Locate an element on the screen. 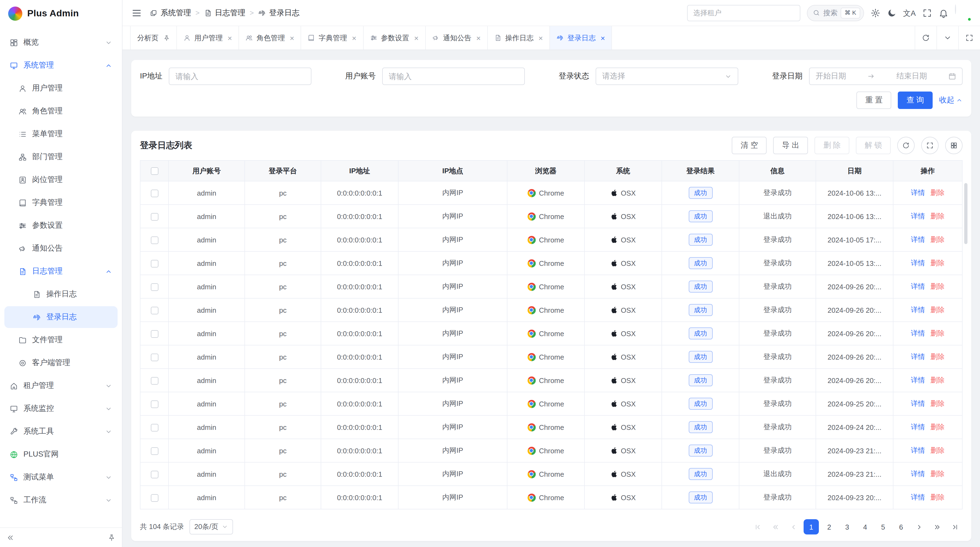  page-size-select: 20条/页 is located at coordinates (212, 527).